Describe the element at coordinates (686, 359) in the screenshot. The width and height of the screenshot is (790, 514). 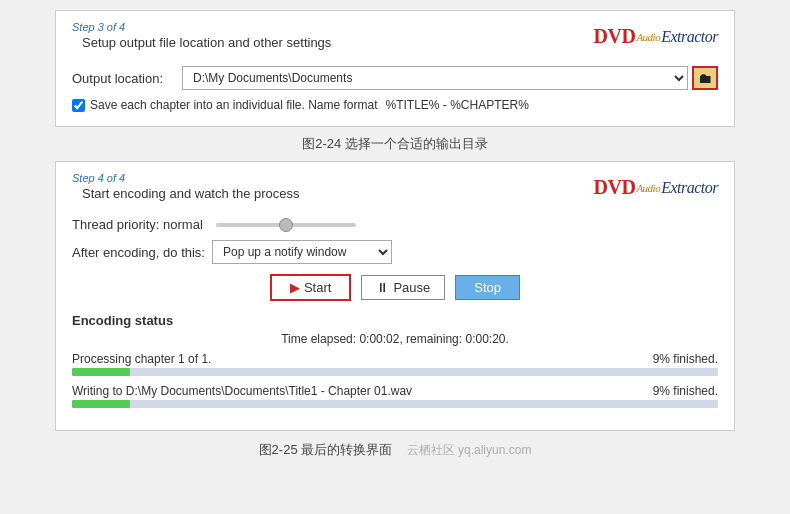
I see `progress1-right: 9% finished.` at that location.